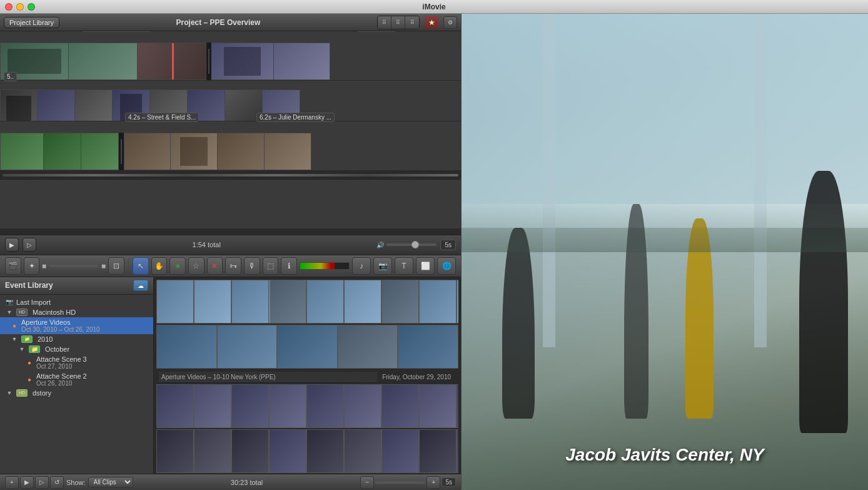 This screenshot has height=490, width=868. Describe the element at coordinates (425, 266) in the screenshot. I see `transition-button: ⬜` at that location.